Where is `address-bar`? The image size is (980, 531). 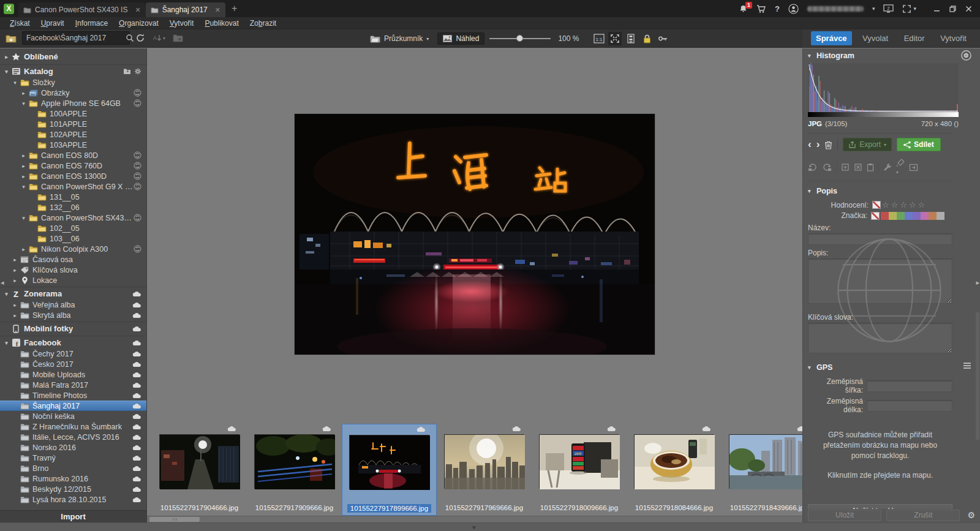
address-bar is located at coordinates (76, 38).